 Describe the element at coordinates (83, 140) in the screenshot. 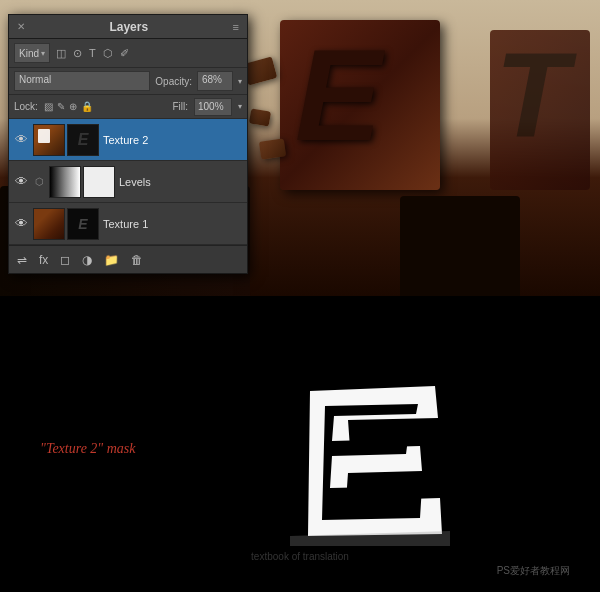

I see `texture2-mask-thumb: E` at that location.